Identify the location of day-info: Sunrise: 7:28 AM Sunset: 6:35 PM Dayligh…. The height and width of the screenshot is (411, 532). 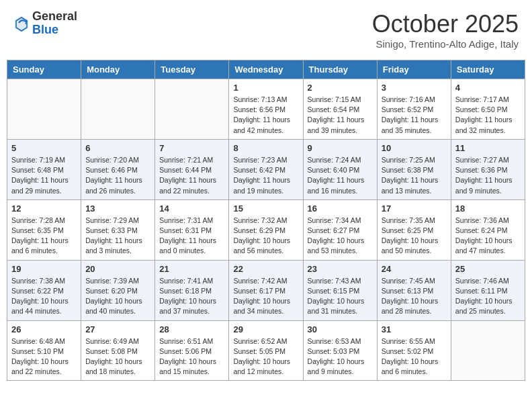
(44, 236).